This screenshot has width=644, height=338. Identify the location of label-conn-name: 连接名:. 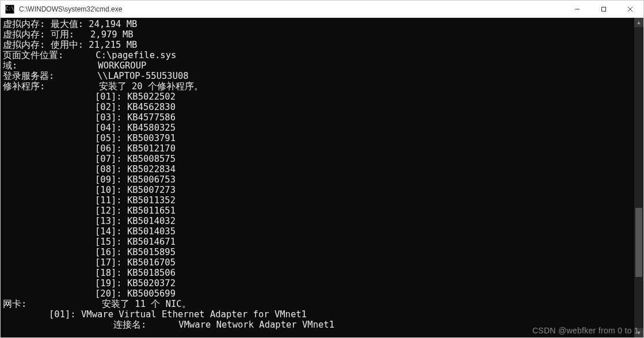
(130, 325).